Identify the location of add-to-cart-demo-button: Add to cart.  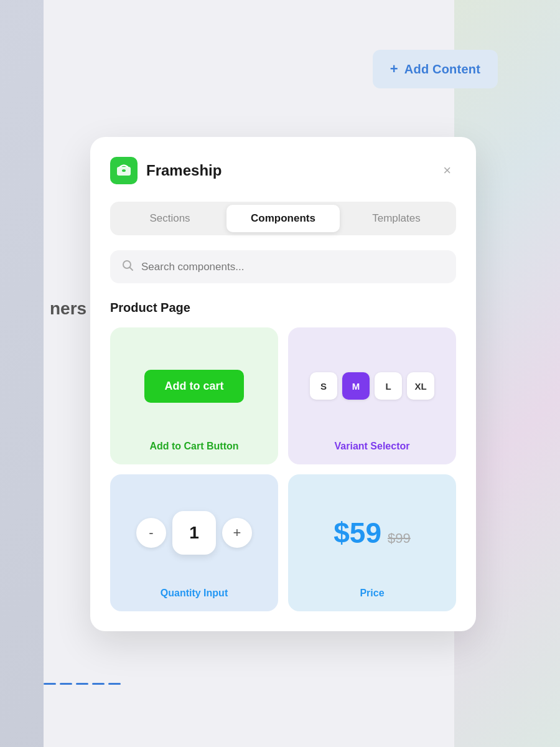
(194, 386).